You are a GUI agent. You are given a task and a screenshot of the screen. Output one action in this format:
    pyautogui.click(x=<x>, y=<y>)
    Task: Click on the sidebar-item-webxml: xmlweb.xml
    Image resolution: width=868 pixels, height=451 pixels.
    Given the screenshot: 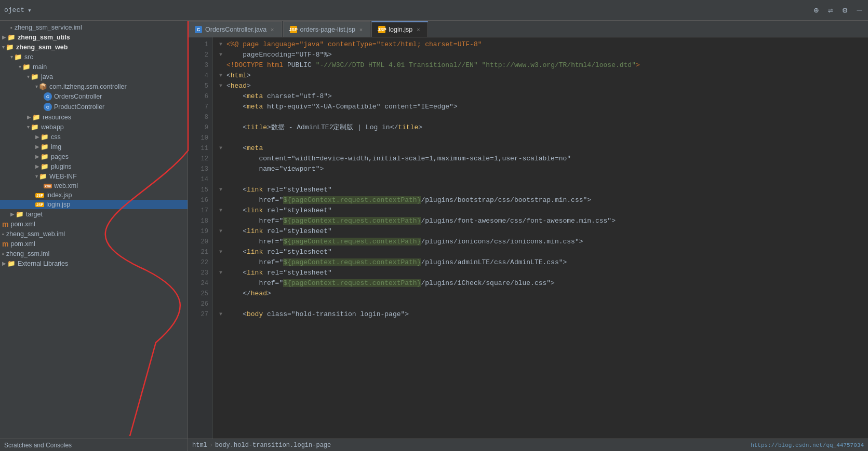 What is the action you would take?
    pyautogui.click(x=94, y=186)
    